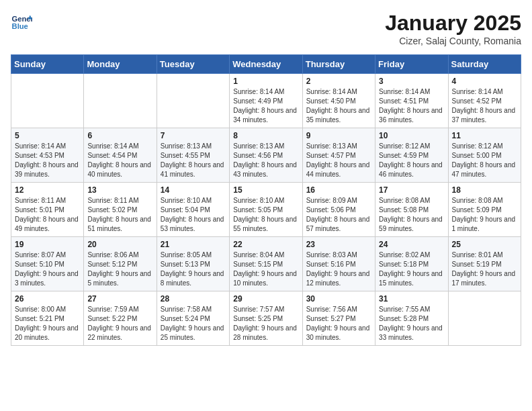  What do you see at coordinates (120, 64) in the screenshot?
I see `weekday-header: Monday` at bounding box center [120, 64].